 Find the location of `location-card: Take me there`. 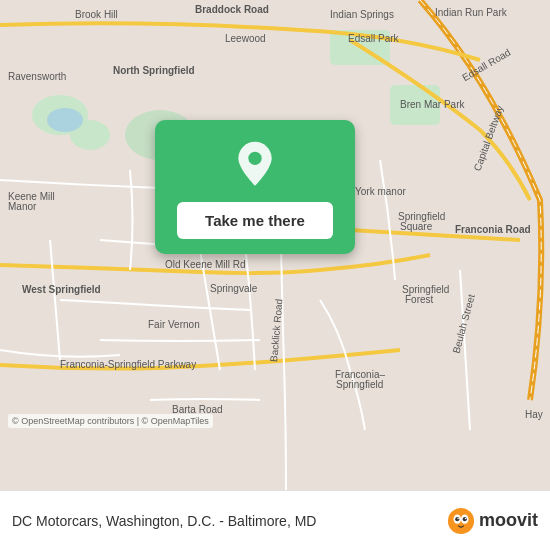

location-card: Take me there is located at coordinates (255, 187).